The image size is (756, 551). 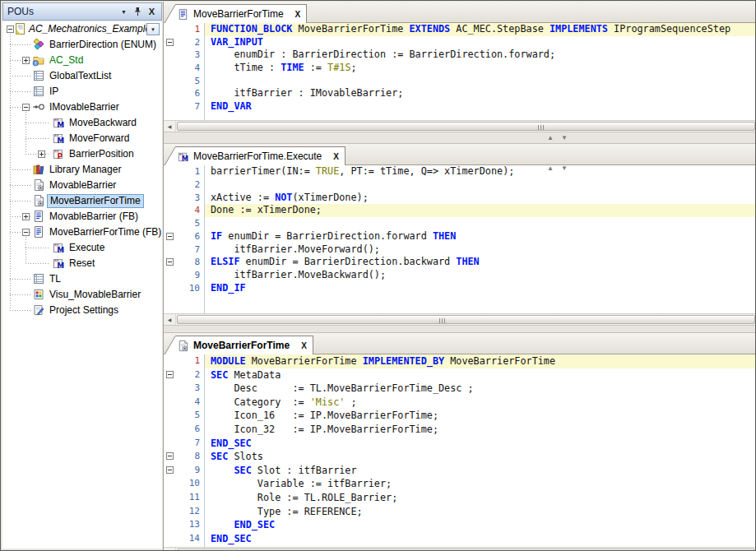 I want to click on code-text: ELSIF enumDir = BarrierDirection.backwar…, so click(x=480, y=262).